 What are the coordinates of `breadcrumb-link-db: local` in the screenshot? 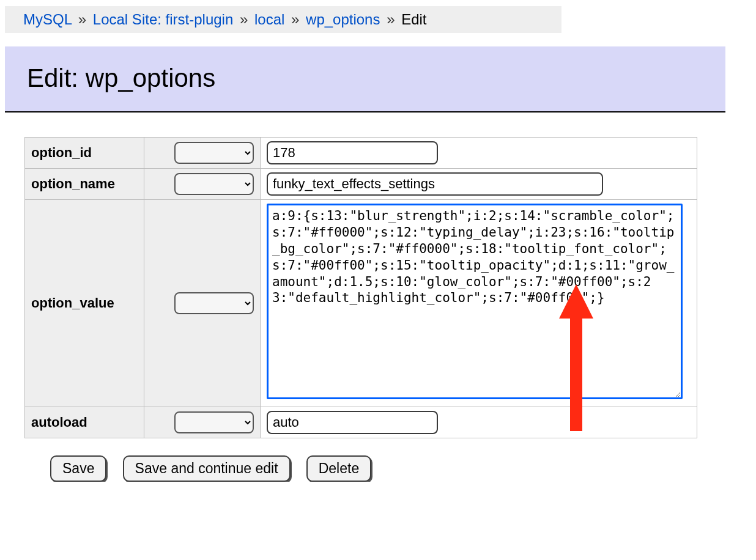 It's located at (269, 20).